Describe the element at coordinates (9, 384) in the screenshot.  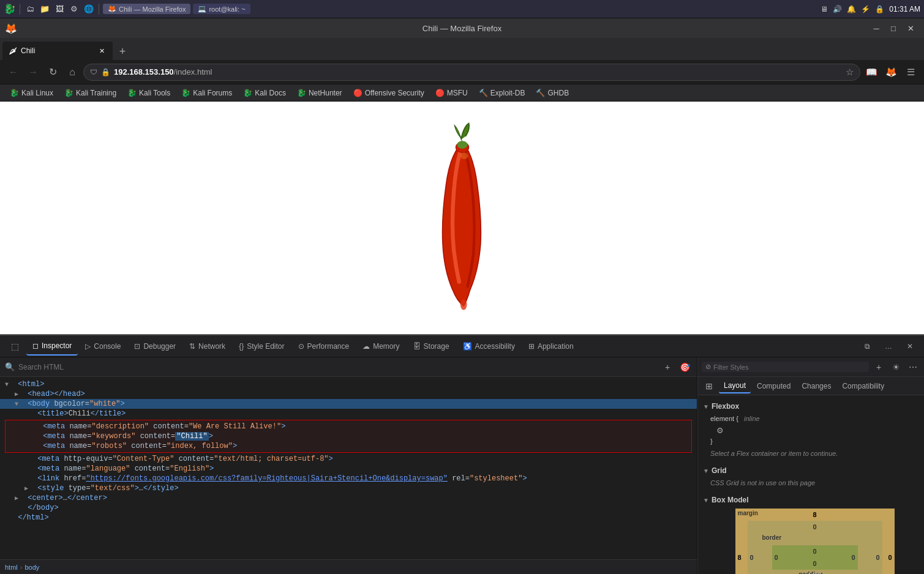
I see `expand-html-arrow: ▼` at that location.